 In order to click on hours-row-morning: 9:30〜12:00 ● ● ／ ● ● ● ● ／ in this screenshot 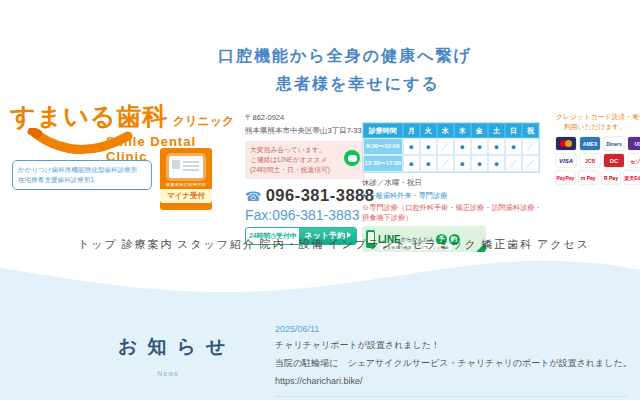, I will do `click(451, 146)`.